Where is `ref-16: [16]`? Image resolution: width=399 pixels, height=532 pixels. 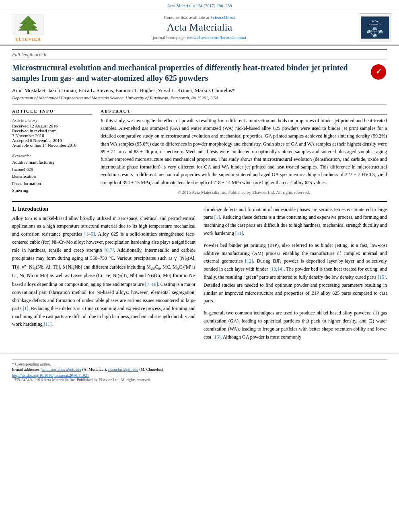 ref-16: [16] is located at coordinates (216, 337).